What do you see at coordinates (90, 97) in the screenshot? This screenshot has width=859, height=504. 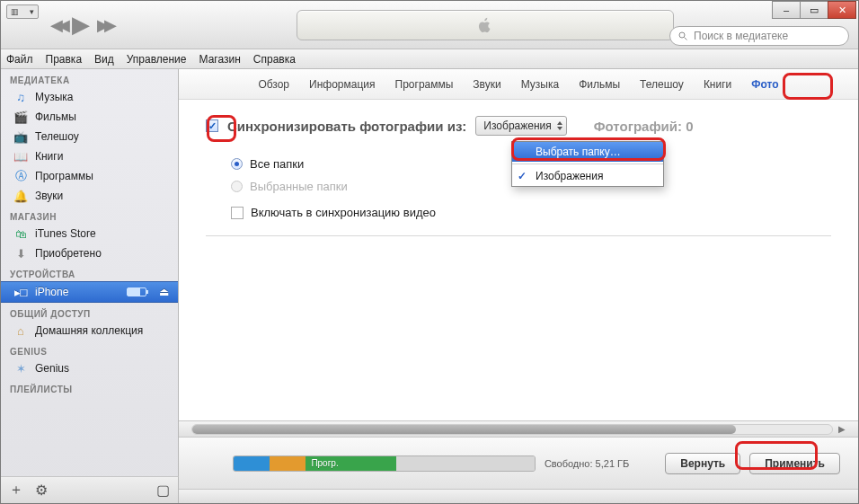 I see `sidebar-item-музыка: ♫Музыка` at bounding box center [90, 97].